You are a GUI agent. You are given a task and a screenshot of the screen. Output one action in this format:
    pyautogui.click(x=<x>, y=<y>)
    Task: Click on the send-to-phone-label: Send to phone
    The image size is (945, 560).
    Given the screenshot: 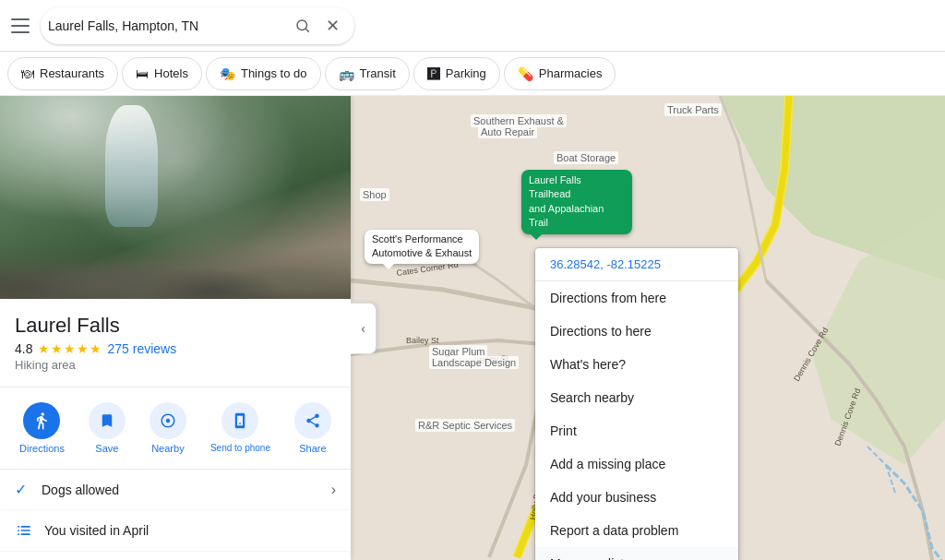 What is the action you would take?
    pyautogui.click(x=240, y=448)
    